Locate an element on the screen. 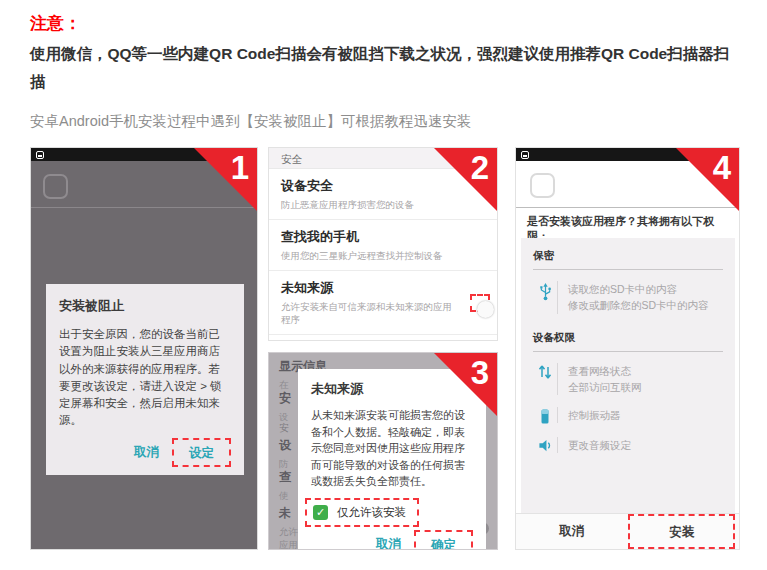 The height and width of the screenshot is (570, 767). dimmed-row: 查 使 is located at coordinates (285, 486).